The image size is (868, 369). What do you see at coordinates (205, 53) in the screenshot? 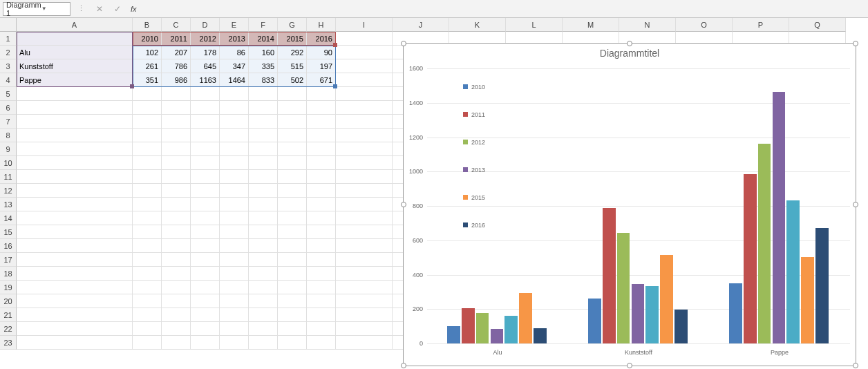
I see `cell-D2: 178` at bounding box center [205, 53].